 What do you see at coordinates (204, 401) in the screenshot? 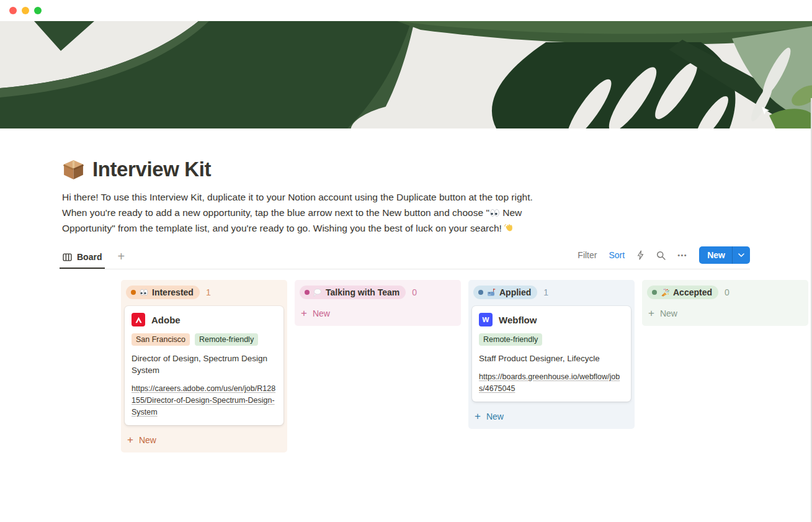
I see `card-job-link: https://careers.adobe.com/us/en/job/R128…` at bounding box center [204, 401].